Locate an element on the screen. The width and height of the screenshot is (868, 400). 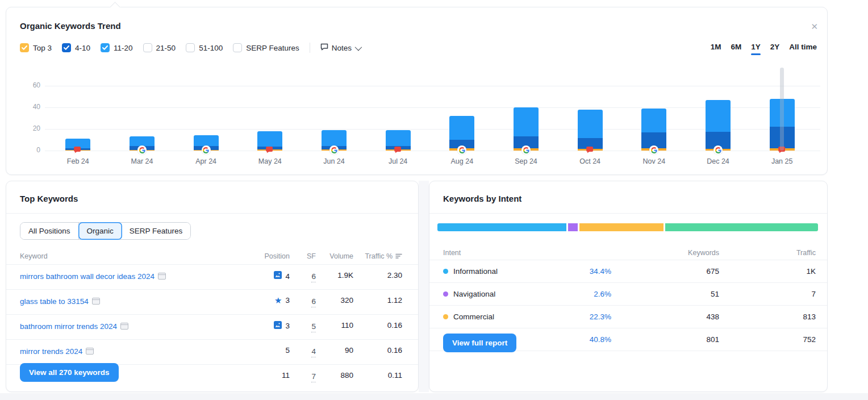
filter-label: SERP Features is located at coordinates (273, 48).